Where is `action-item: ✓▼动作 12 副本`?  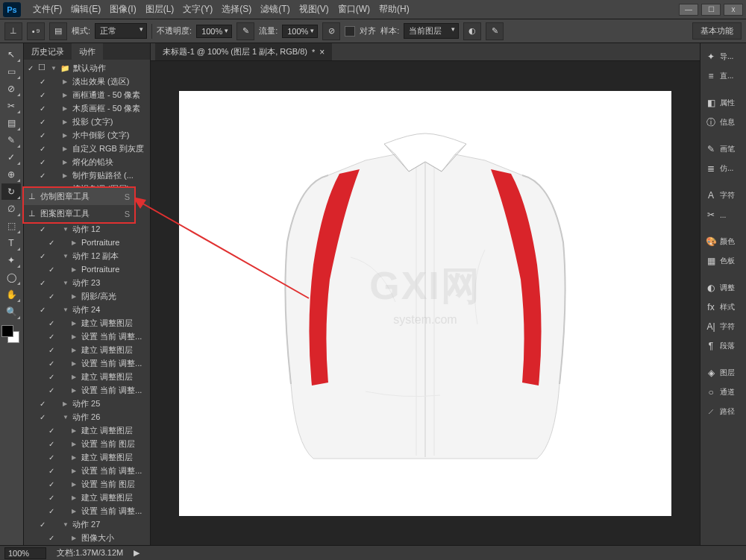 action-item: ✓▼动作 12 副本 is located at coordinates (87, 256).